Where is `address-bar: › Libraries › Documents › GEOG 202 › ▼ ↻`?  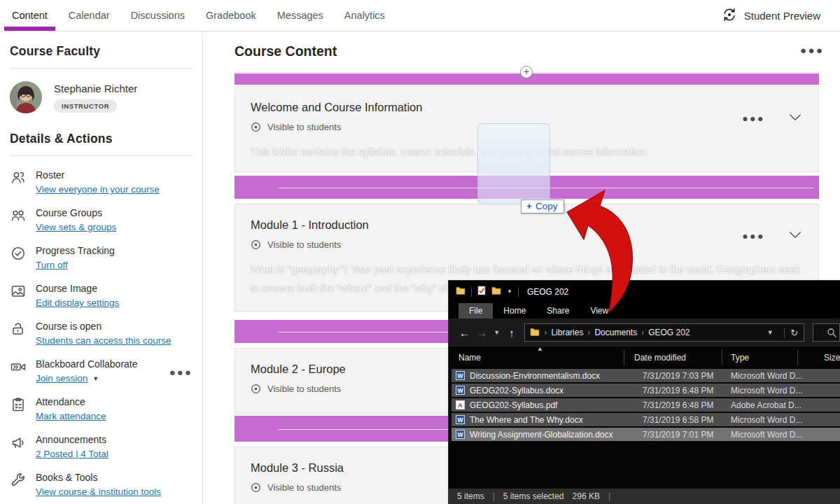 address-bar: › Libraries › Documents › GEOG 202 › ▼ ↻ is located at coordinates (664, 332).